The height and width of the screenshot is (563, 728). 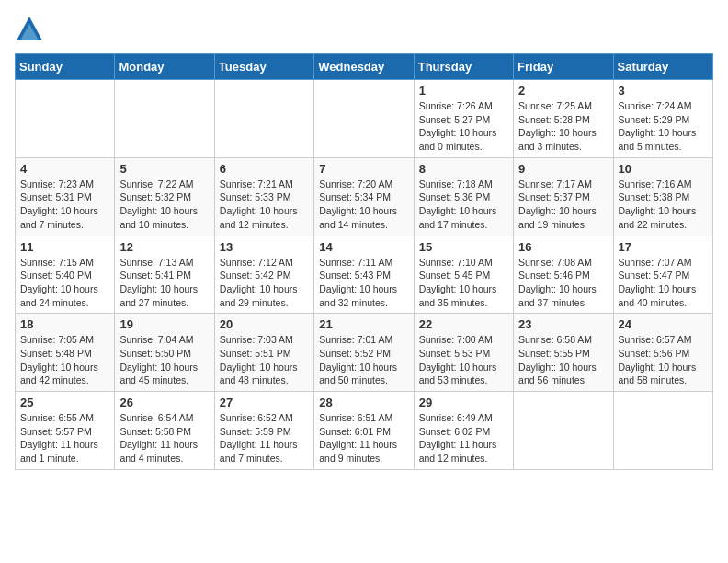 I want to click on weekday-header-saturday: Saturday, so click(x=663, y=67).